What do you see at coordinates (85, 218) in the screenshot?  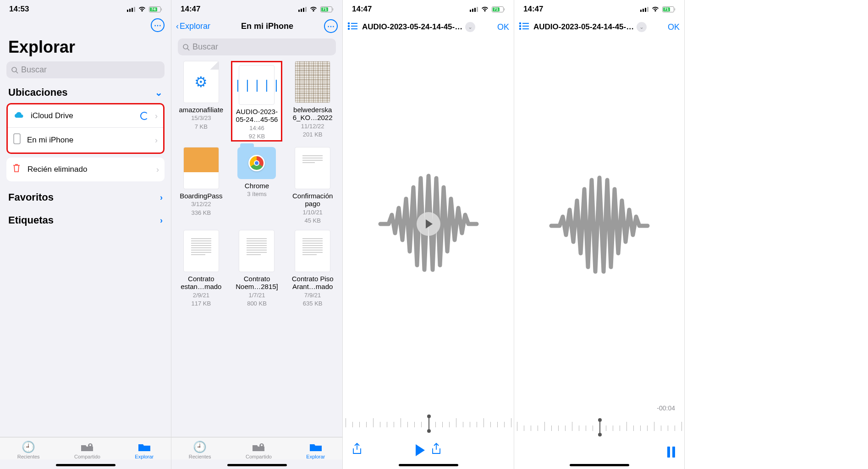 I see `section-etiquetas: Etiquetas ›` at bounding box center [85, 218].